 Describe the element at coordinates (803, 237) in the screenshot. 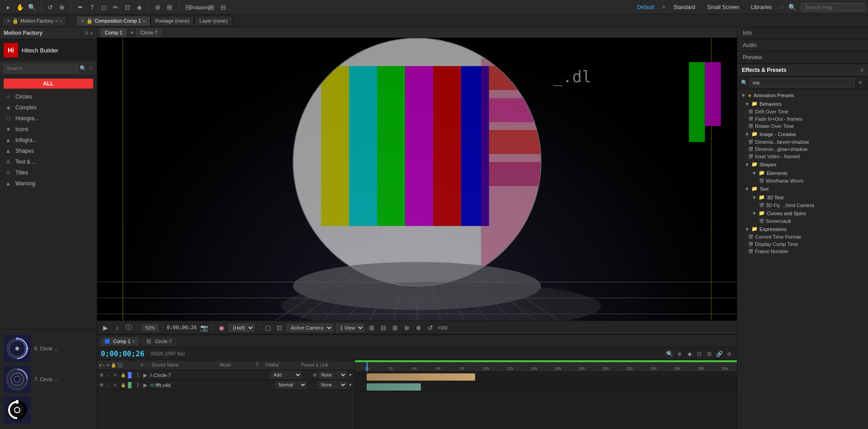

I see `tree-item-current-time: 🎬 Current Time Format` at that location.